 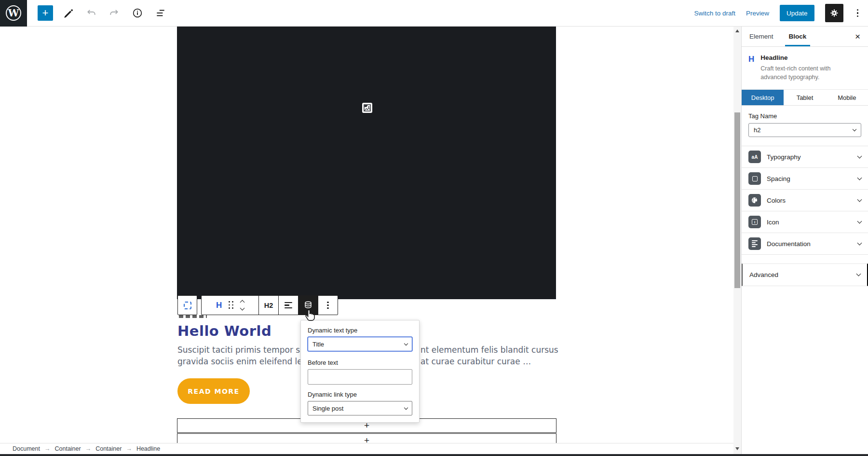 I want to click on options-menu-button, so click(x=858, y=14).